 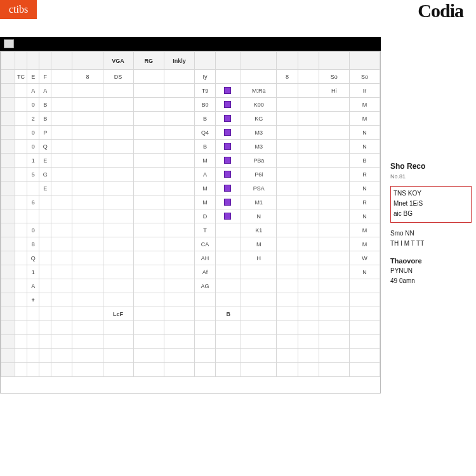 I want to click on cell: AG, so click(x=204, y=286).